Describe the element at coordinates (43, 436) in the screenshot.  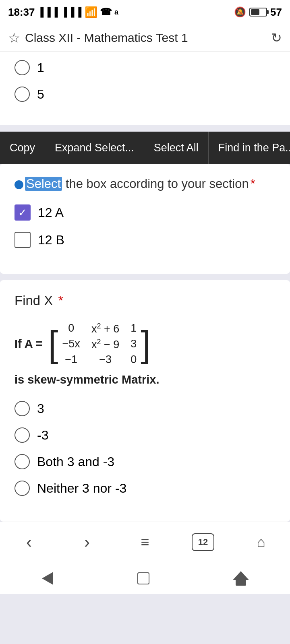
I see `option-neg3-label: -3` at that location.